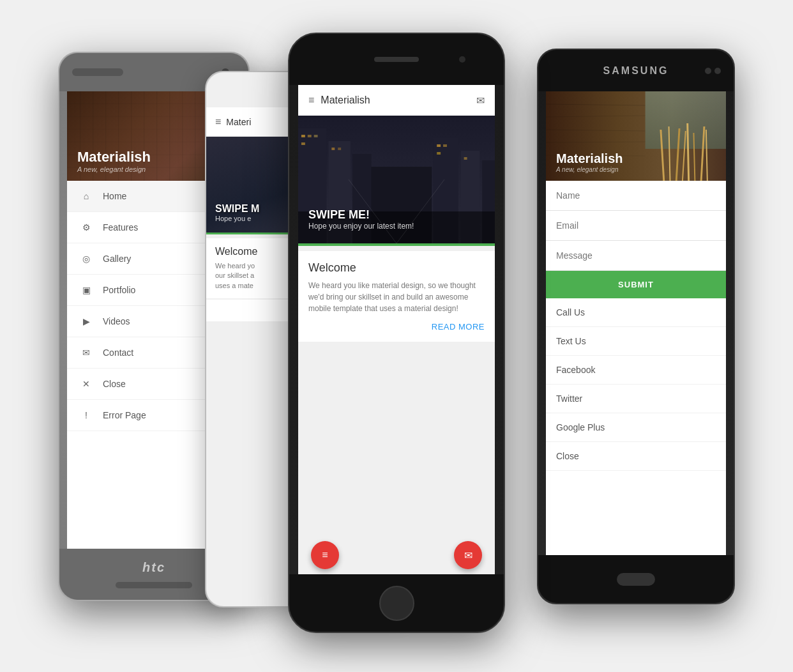 The height and width of the screenshot is (672, 793). Describe the element at coordinates (396, 59) in the screenshot. I see `iphone-top-bar` at that location.